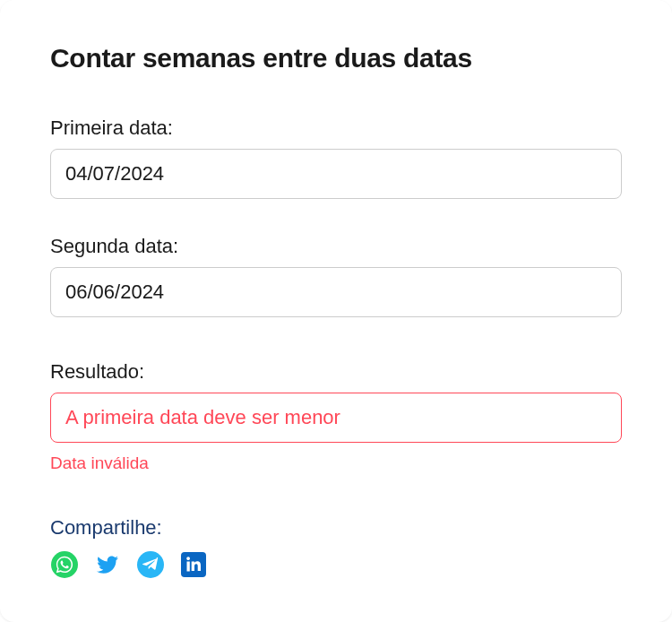 This screenshot has height=639, width=672. Describe the element at coordinates (336, 174) in the screenshot. I see `first-date-input` at that location.